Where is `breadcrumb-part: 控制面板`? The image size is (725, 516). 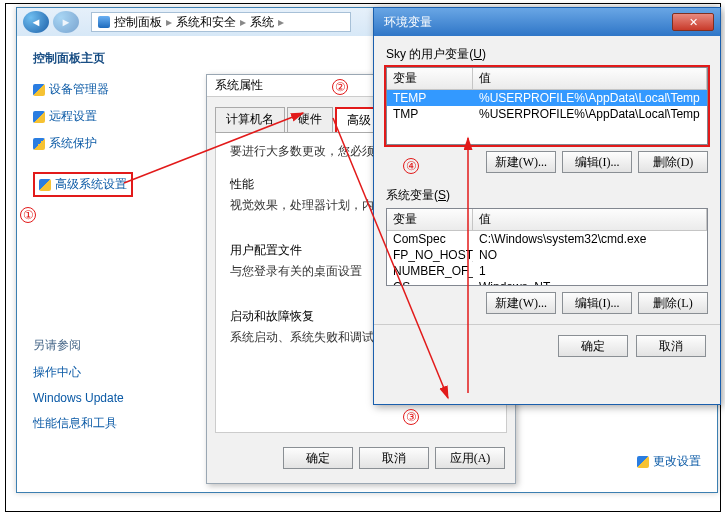 breadcrumb-part: 控制面板 is located at coordinates (138, 22).